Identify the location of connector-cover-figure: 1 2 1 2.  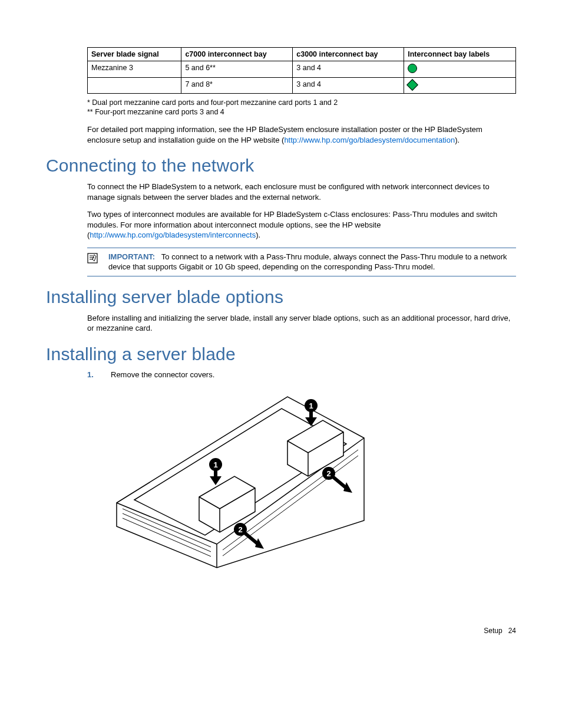
(240, 479).